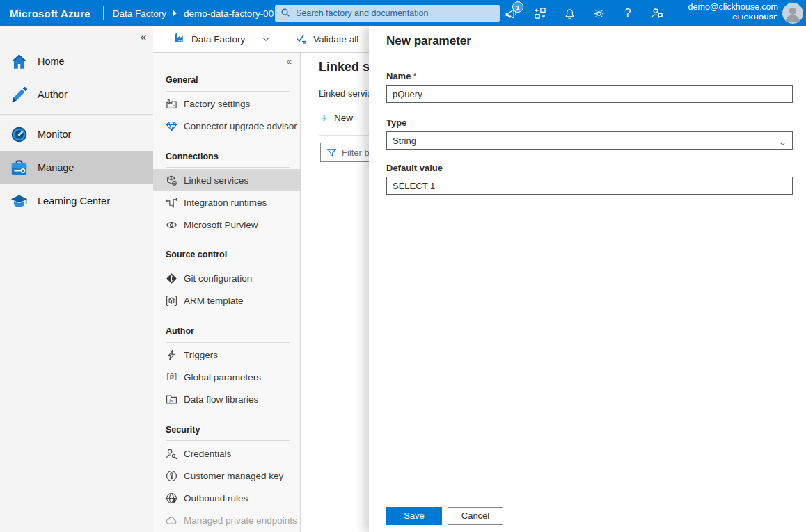  Describe the element at coordinates (387, 13) in the screenshot. I see `search-input` at that location.